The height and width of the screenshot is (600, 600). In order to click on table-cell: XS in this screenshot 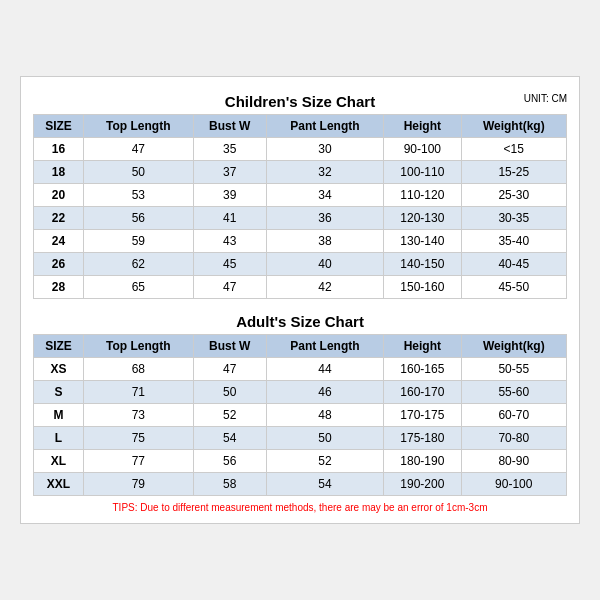, I will do `click(59, 370)`.